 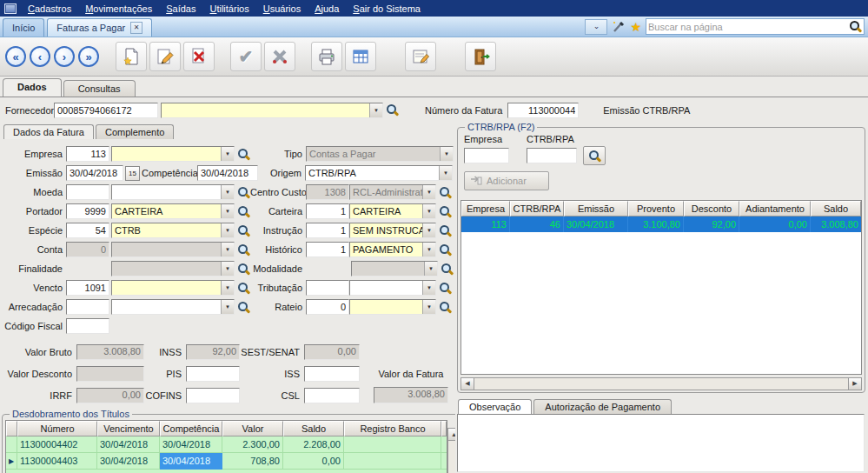 I want to click on competencia-date-input, so click(x=228, y=173).